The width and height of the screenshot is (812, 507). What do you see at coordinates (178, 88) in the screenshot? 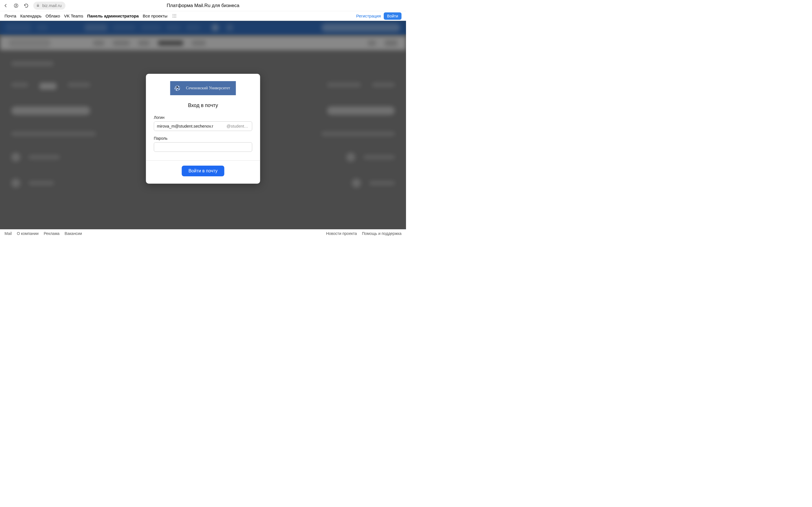
I see `university-logo-icon` at bounding box center [178, 88].